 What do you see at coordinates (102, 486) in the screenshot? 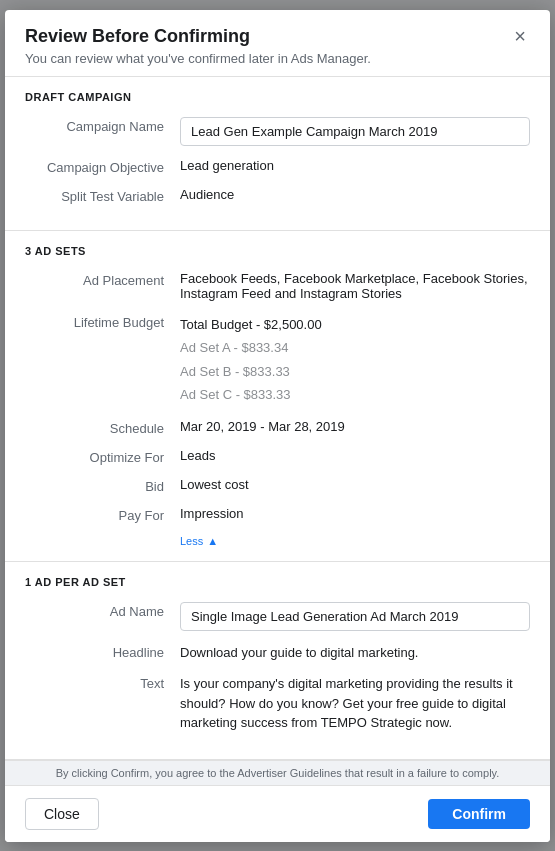
I see `bid-label: Bid` at bounding box center [102, 486].